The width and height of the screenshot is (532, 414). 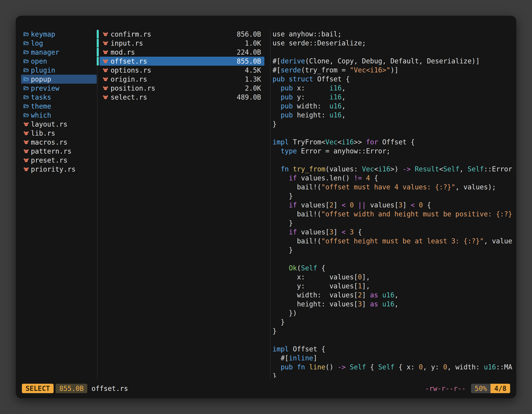 I want to click on entry-label: pattern.rs, so click(x=51, y=151).